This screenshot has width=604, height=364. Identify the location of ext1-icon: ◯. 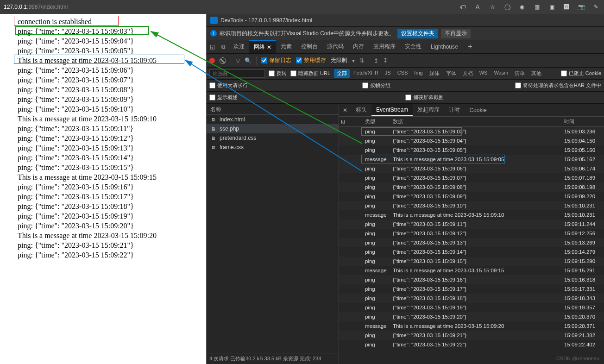
(507, 7).